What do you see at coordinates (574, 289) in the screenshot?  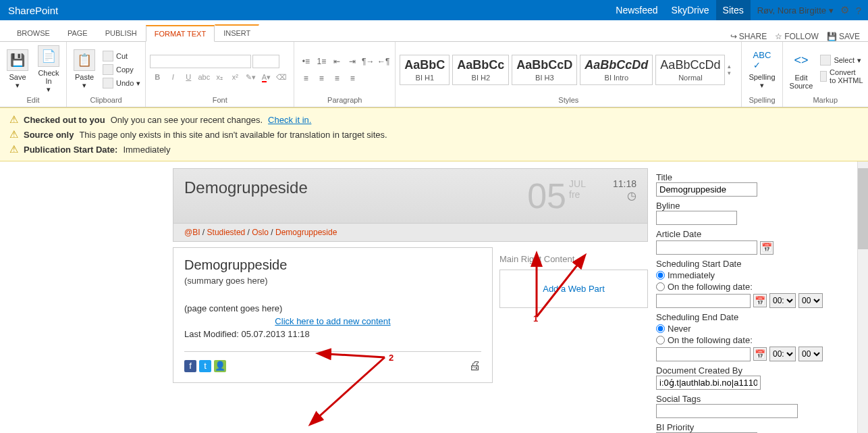 I see `add-webpart-button: Add a Web Part` at bounding box center [574, 289].